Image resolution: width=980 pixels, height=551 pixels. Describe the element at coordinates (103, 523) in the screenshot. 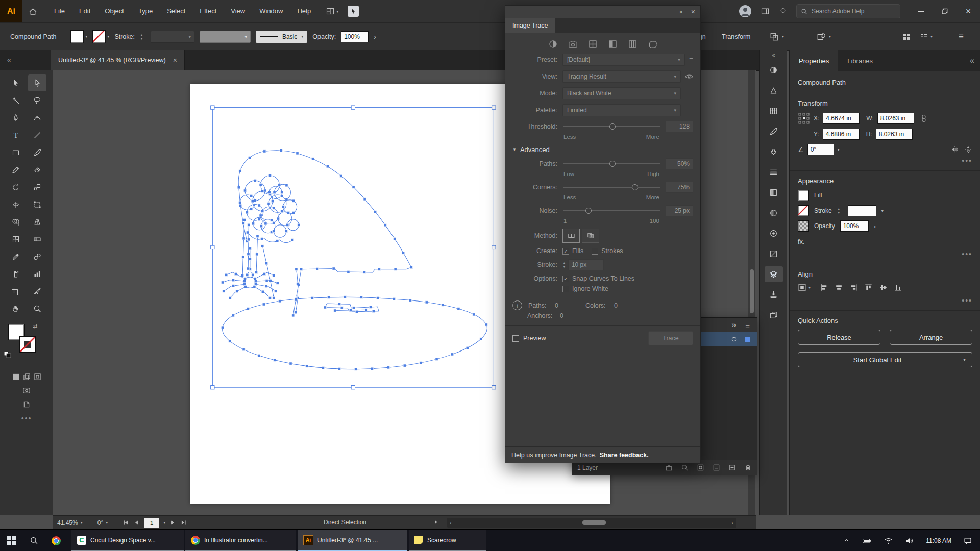

I see `rotation-dropdown: 0°▾` at that location.